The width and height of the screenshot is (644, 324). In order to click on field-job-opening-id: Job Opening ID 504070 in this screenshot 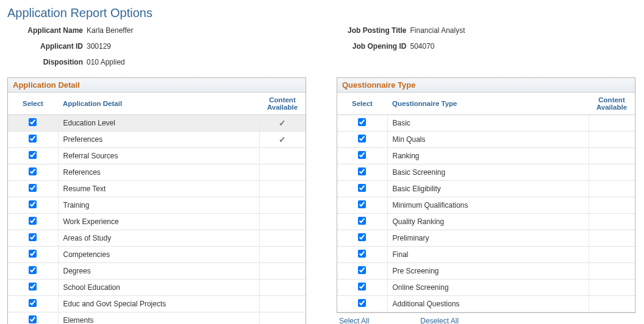, I will do `click(403, 46)`.